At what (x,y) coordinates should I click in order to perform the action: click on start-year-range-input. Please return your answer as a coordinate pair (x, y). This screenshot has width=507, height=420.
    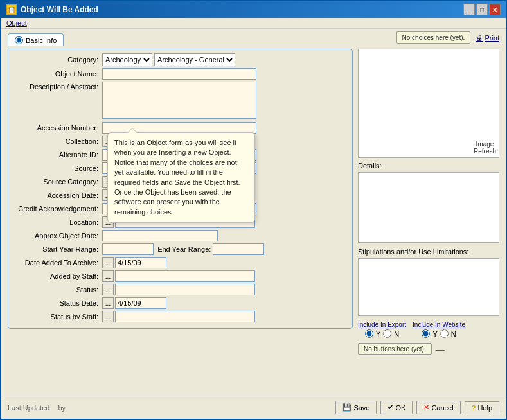
    Looking at the image, I should click on (128, 249).